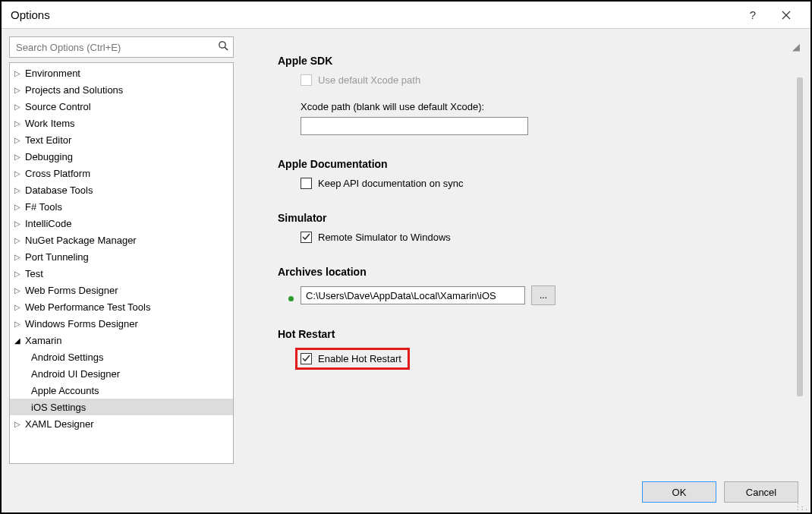  Describe the element at coordinates (532, 173) in the screenshot. I see `section-apple-docs: Apple Documentation Keep API documentati…` at that location.